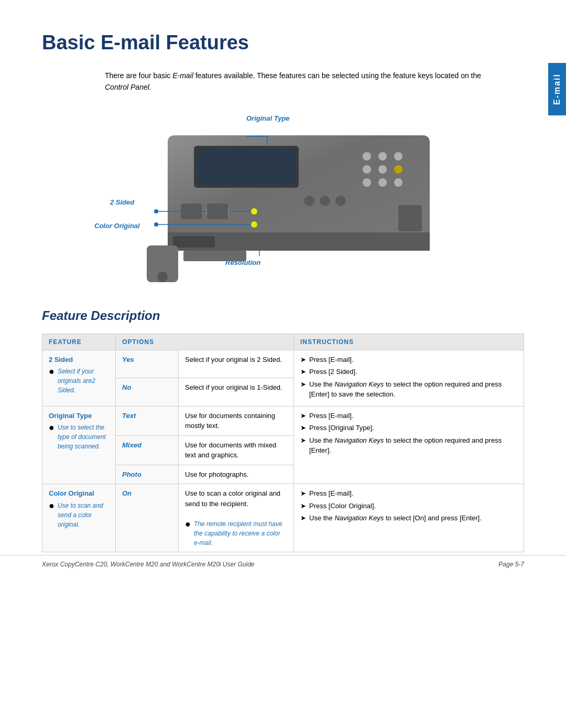 This screenshot has width=566, height=728. Describe the element at coordinates (122, 202) in the screenshot. I see `label-two-sided: 2 Sided` at that location.